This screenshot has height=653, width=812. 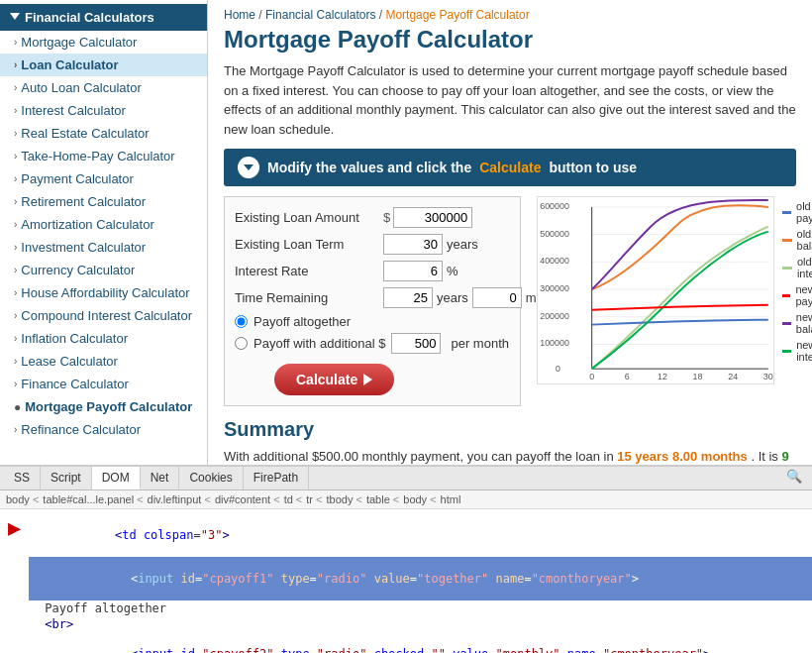 What do you see at coordinates (103, 65) in the screenshot?
I see `sidebar-item-loan: › Loan Calculator` at bounding box center [103, 65].